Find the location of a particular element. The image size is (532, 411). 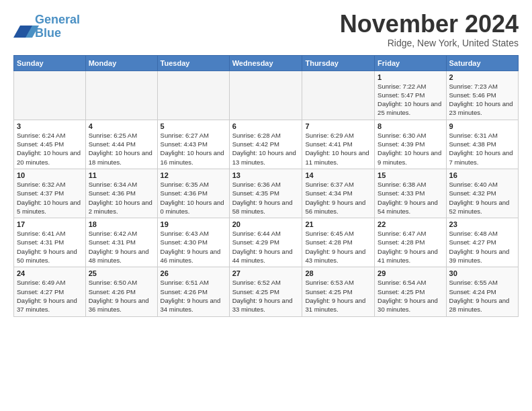

calendar-cell: 9Sunrise: 6:31 AM Sunset: 4:38 PM Daylig… is located at coordinates (482, 144).